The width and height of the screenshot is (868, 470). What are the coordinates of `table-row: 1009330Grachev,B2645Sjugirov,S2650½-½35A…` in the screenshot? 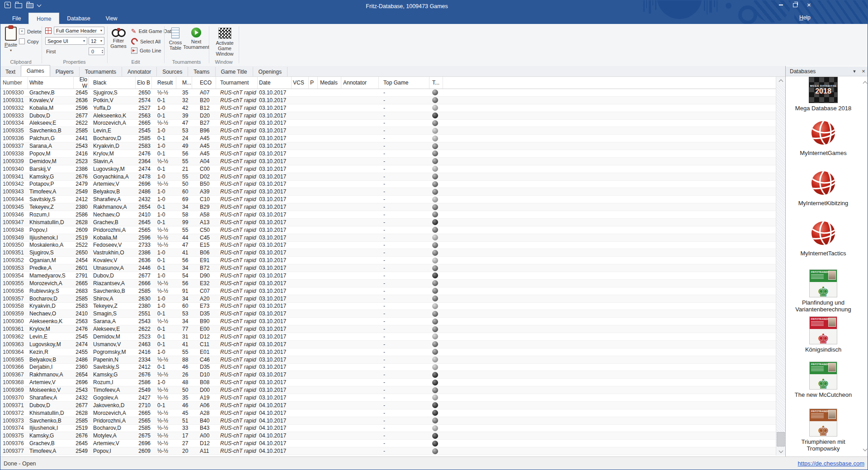 It's located at (388, 93).